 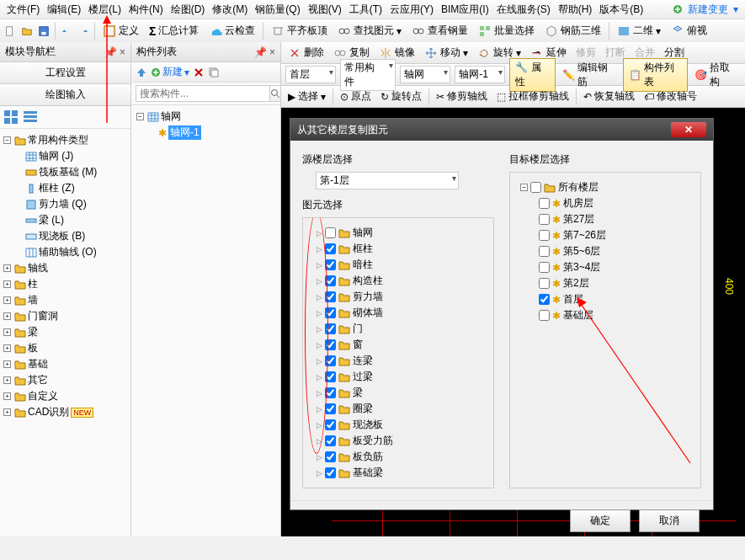 What do you see at coordinates (439, 30) in the screenshot?
I see `view-rebar-qty-button: 查看钢量` at bounding box center [439, 30].